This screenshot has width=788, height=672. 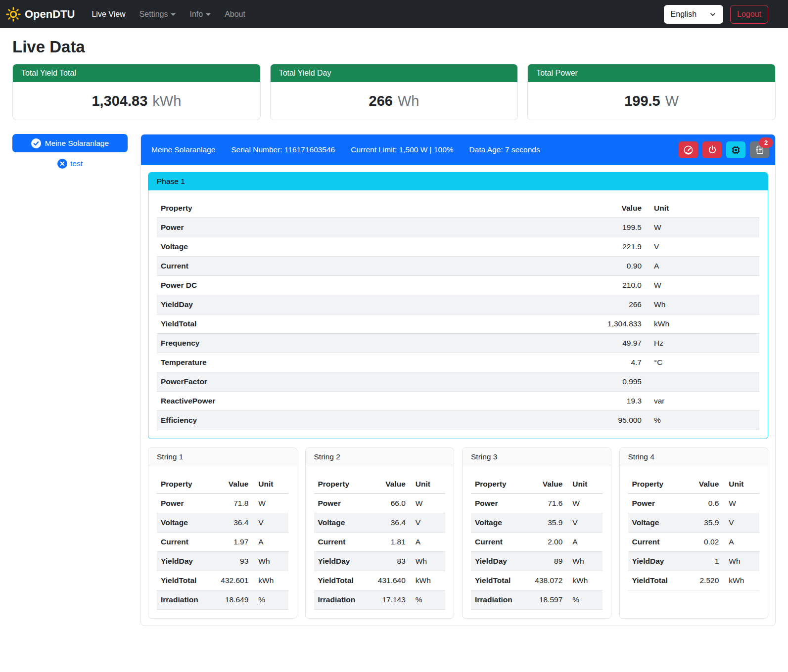 What do you see at coordinates (380, 562) in the screenshot?
I see `table-row: YieldDay83Wh` at bounding box center [380, 562].